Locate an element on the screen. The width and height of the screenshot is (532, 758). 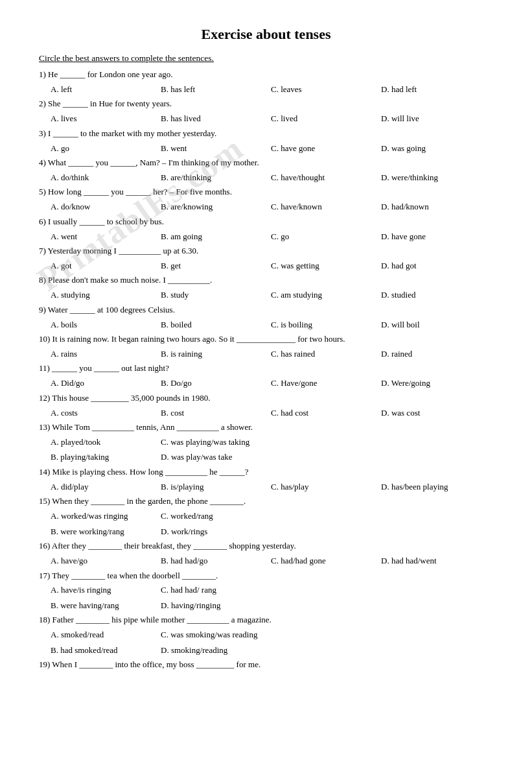
page-title: Exercise about tenses is located at coordinates (266, 34).